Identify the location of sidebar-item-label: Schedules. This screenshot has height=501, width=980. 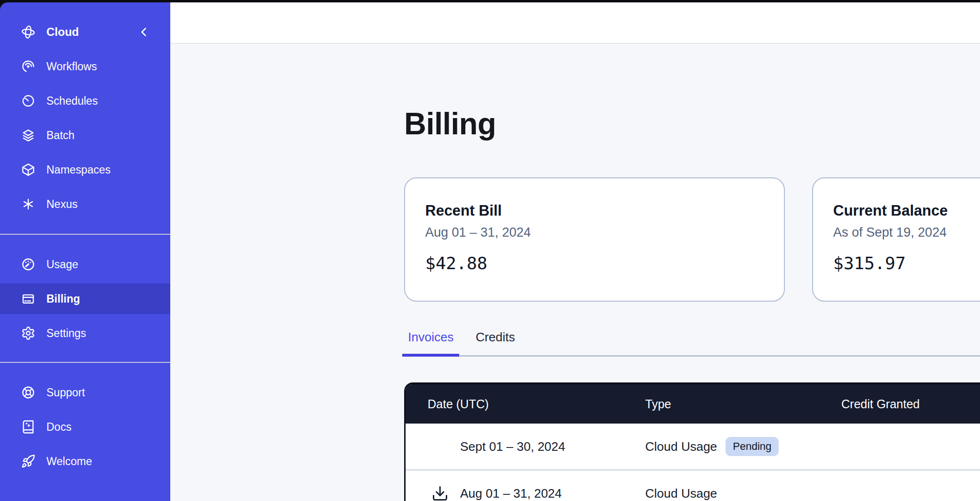
(72, 101).